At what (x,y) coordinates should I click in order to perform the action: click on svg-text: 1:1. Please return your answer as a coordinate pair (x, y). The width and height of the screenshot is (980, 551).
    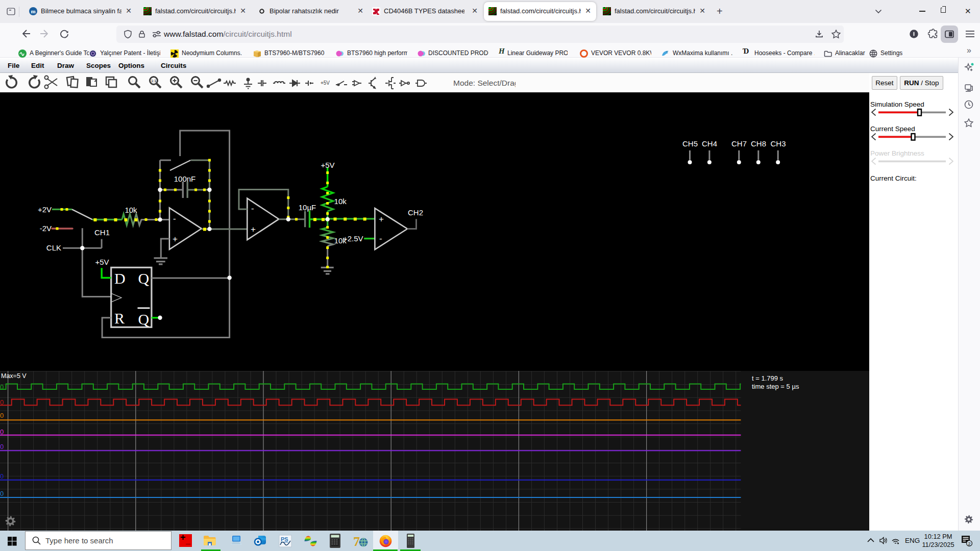
    Looking at the image, I should click on (154, 81).